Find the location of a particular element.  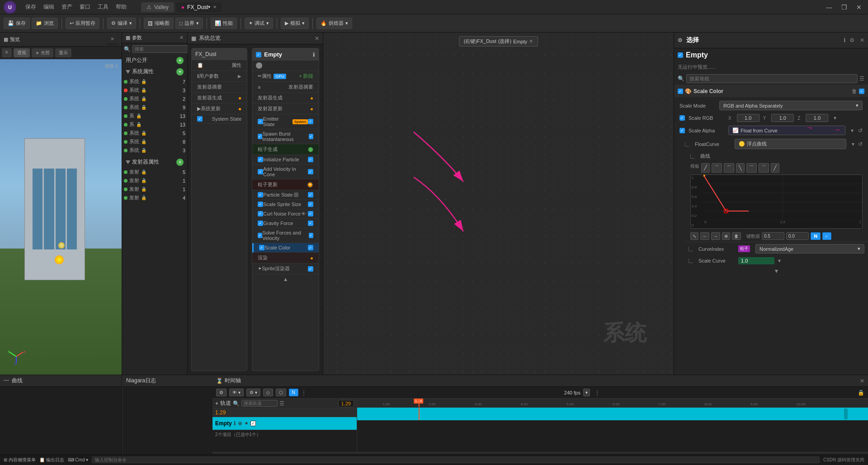

tab-fx-dust: ● FX_Dust• ✕ is located at coordinates (199, 7).